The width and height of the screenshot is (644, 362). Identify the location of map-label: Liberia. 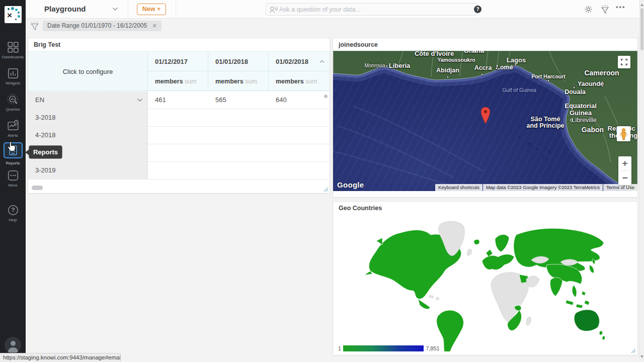
(399, 66).